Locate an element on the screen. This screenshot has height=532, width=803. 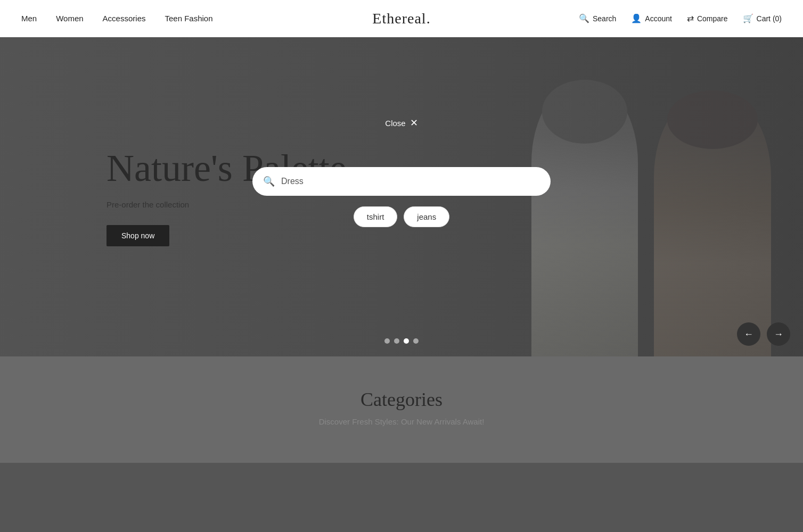
close-label: Close is located at coordinates (395, 123).